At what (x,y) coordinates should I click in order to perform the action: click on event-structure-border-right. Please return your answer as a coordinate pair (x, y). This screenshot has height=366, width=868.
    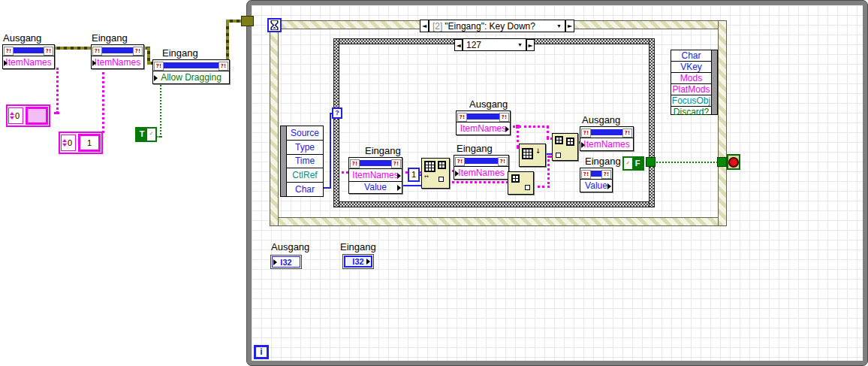
    Looking at the image, I should click on (722, 123).